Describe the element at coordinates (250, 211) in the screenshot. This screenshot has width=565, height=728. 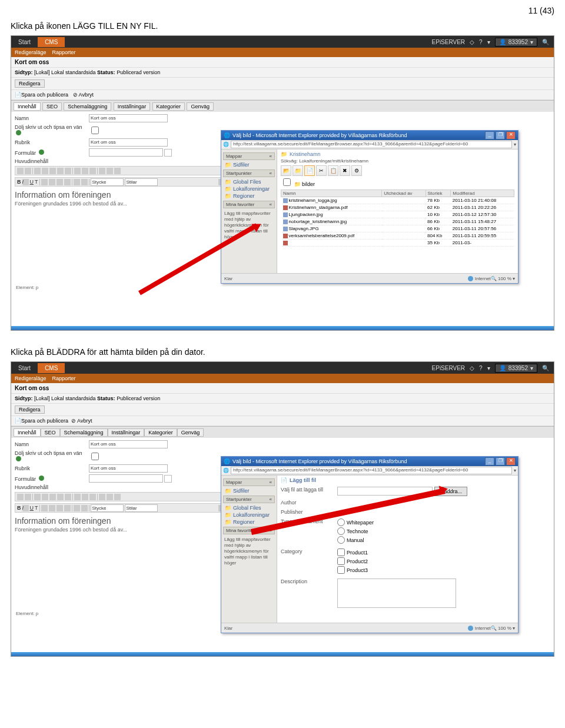
I see `dialog-sidebar: Mappar« 📁Sidfiler Startpunkter« 📁Global …` at that location.